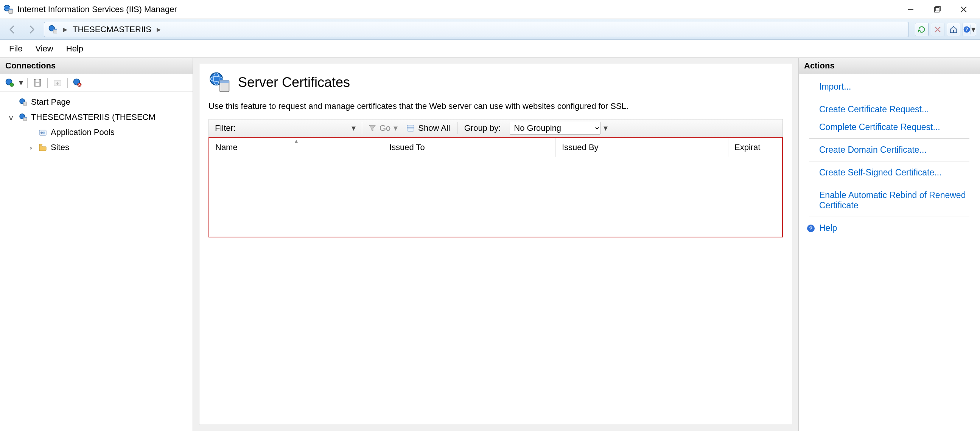 The height and width of the screenshot is (431, 980). I want to click on show-all-button: Show All, so click(428, 128).